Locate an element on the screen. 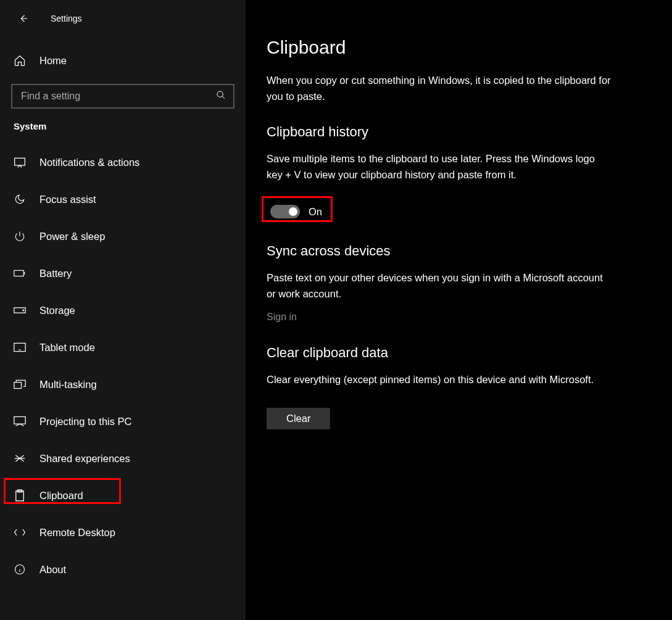 The height and width of the screenshot is (620, 672). sidebar-item-shared-experiences: Shared experiences is located at coordinates (123, 458).